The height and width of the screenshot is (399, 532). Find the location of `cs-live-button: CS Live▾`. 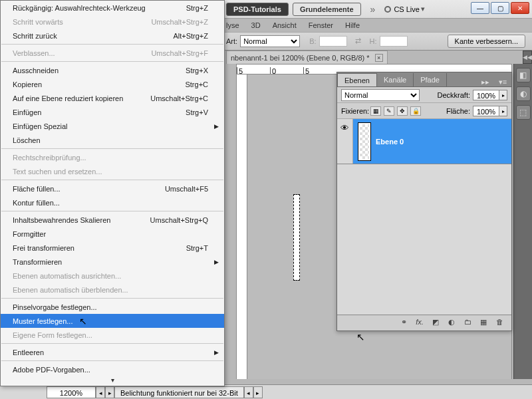

cs-live-button: CS Live▾ is located at coordinates (407, 9).